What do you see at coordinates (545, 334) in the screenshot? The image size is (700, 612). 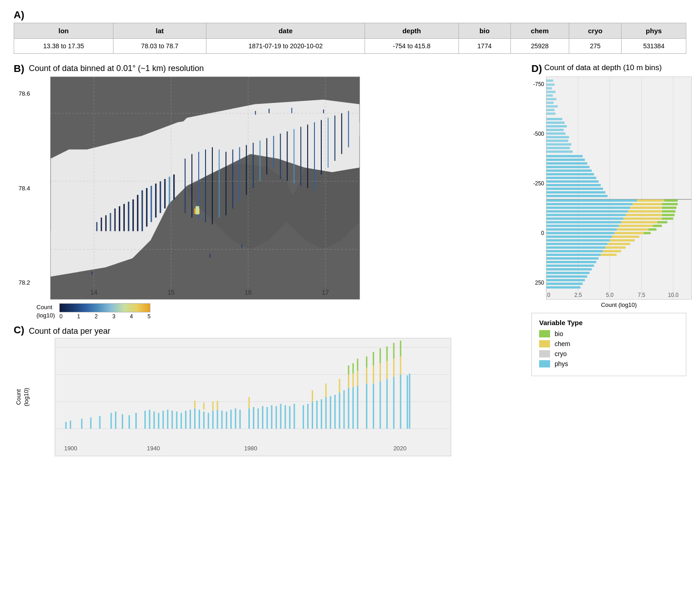 I see `legend-swatch-bio` at bounding box center [545, 334].